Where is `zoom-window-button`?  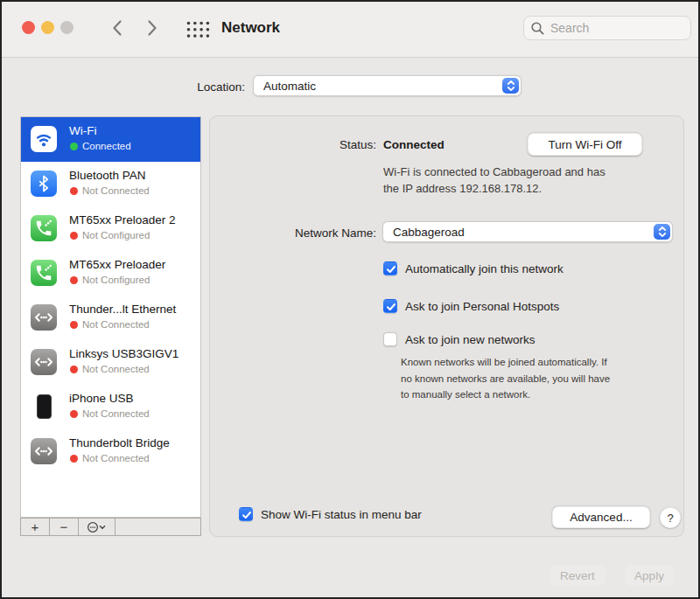 zoom-window-button is located at coordinates (66, 28).